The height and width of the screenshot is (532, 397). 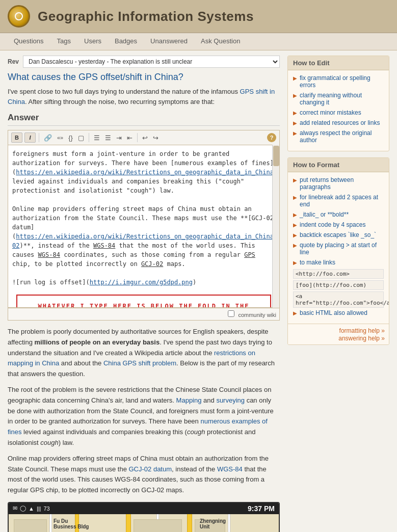 I want to click on site-nav: Questions Tags Users Badges Unanswered A…, so click(x=199, y=42).